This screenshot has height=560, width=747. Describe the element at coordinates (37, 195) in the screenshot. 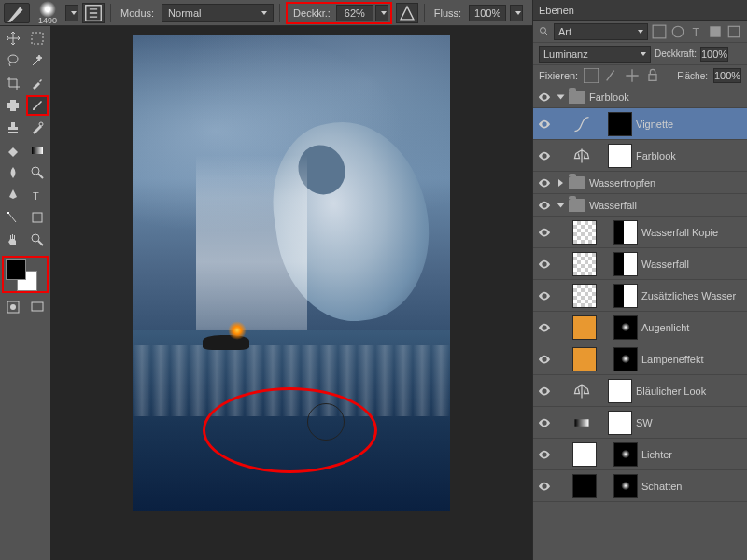

I see `type-tool: T` at that location.